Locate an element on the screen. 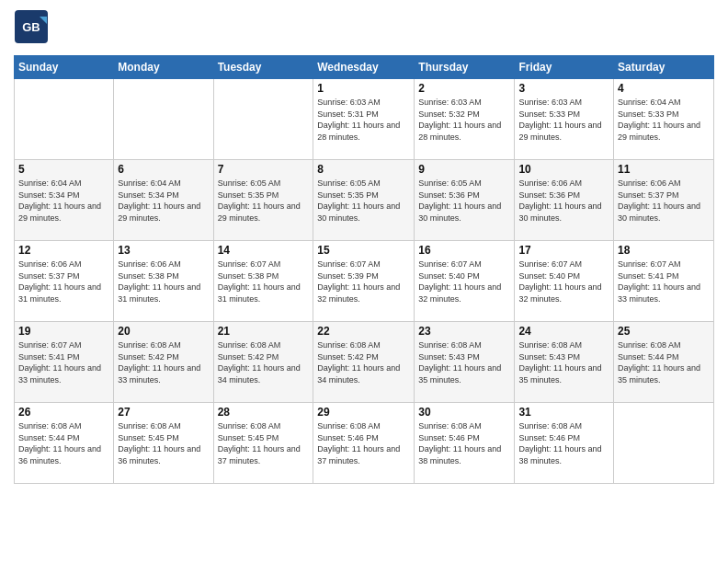 Image resolution: width=728 pixels, height=563 pixels. calendar-cell: 8Sunrise: 6:05 AM Sunset: 5:35 PM Daylig… is located at coordinates (364, 201).